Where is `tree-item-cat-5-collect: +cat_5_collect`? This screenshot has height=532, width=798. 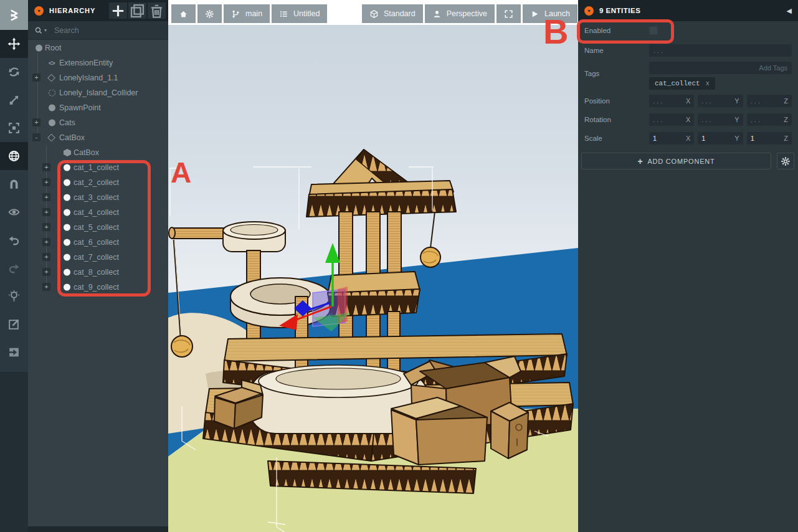
tree-item-cat-5-collect: +cat_5_collect is located at coordinates (98, 227).